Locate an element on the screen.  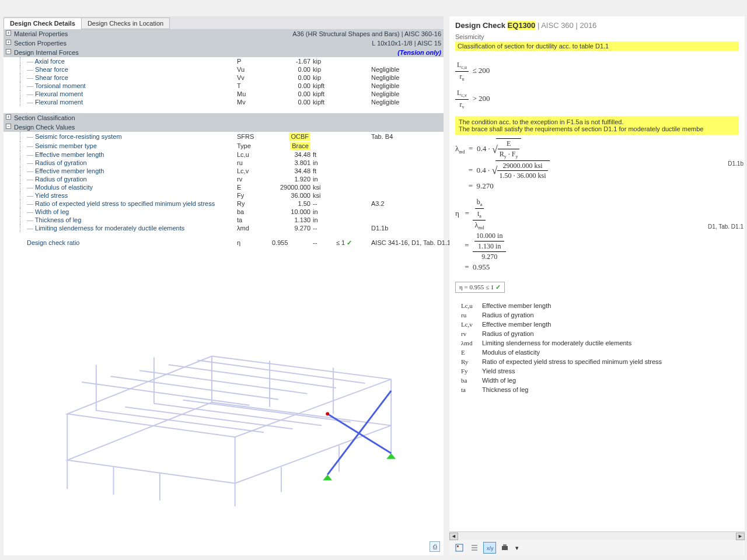
check-value-row: Effective member lengthLc,v34.48ft is located at coordinates (224, 171).